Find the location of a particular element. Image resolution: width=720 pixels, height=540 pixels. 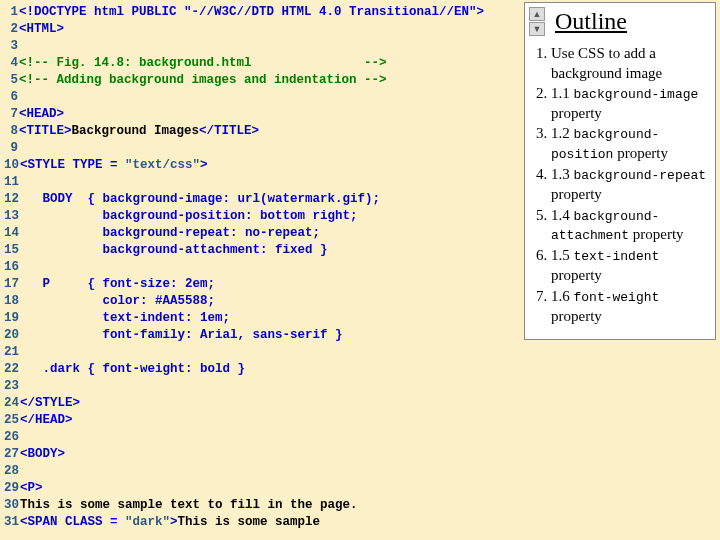

line-number: 26 is located at coordinates (12, 438).